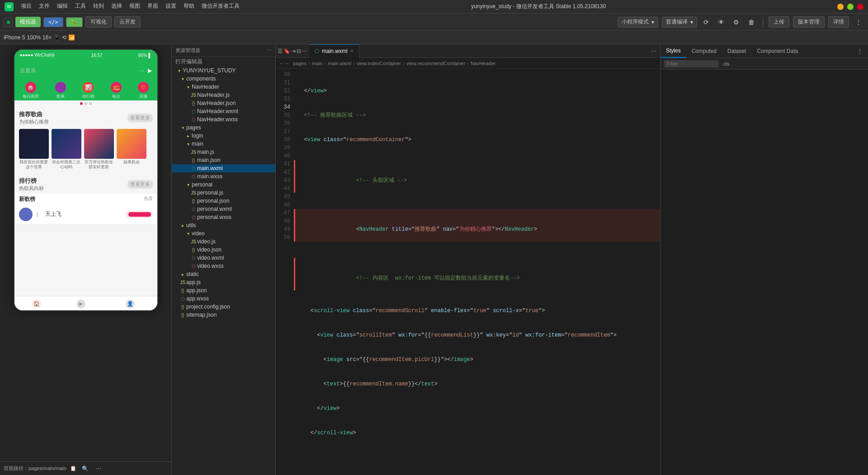 The image size is (868, 475). Describe the element at coordinates (132, 149) in the screenshot. I see `recommend-item-4: 如果机会` at that location.